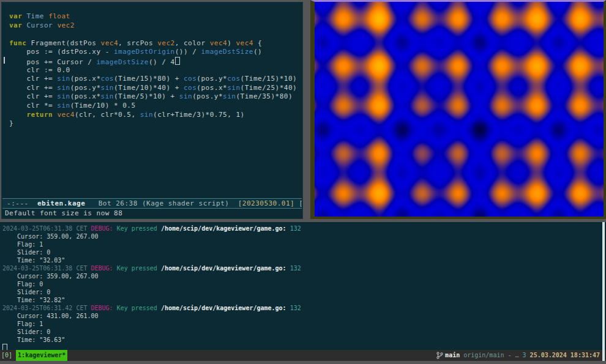  Describe the element at coordinates (138, 43) in the screenshot. I see `text-token: , srcPos` at that location.